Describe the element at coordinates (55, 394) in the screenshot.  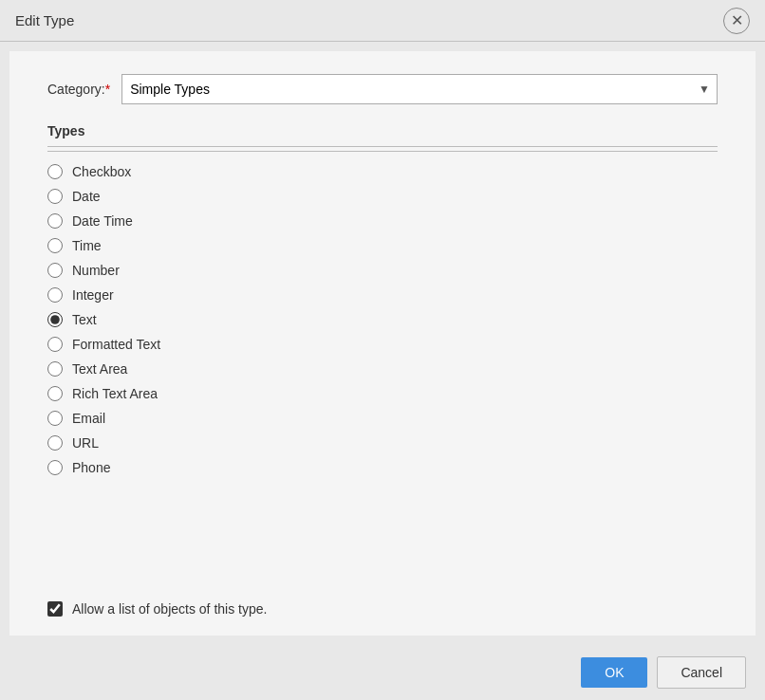
I see `type-rich-text-area-radio` at that location.